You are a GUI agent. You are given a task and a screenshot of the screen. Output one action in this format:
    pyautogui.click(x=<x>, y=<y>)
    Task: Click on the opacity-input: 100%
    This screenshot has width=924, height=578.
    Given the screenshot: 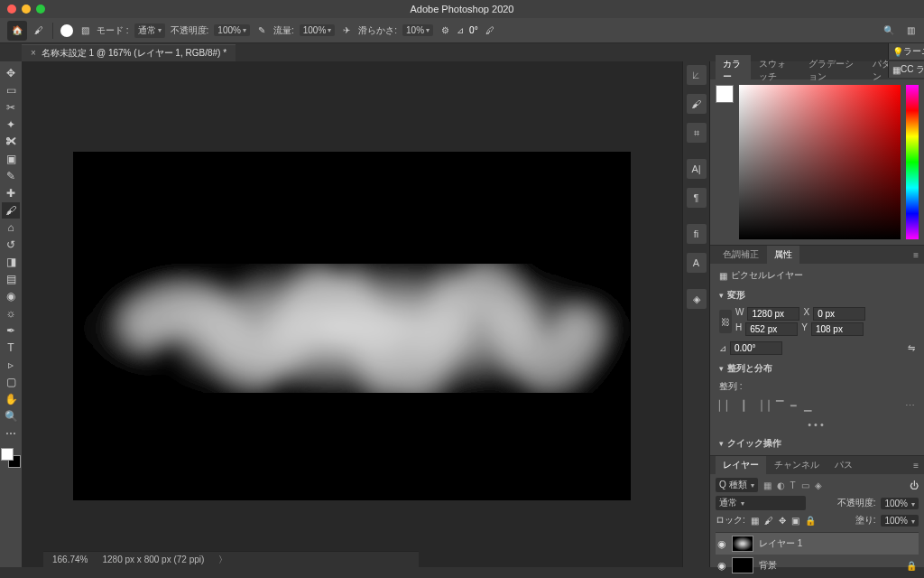 What is the action you would take?
    pyautogui.click(x=232, y=31)
    